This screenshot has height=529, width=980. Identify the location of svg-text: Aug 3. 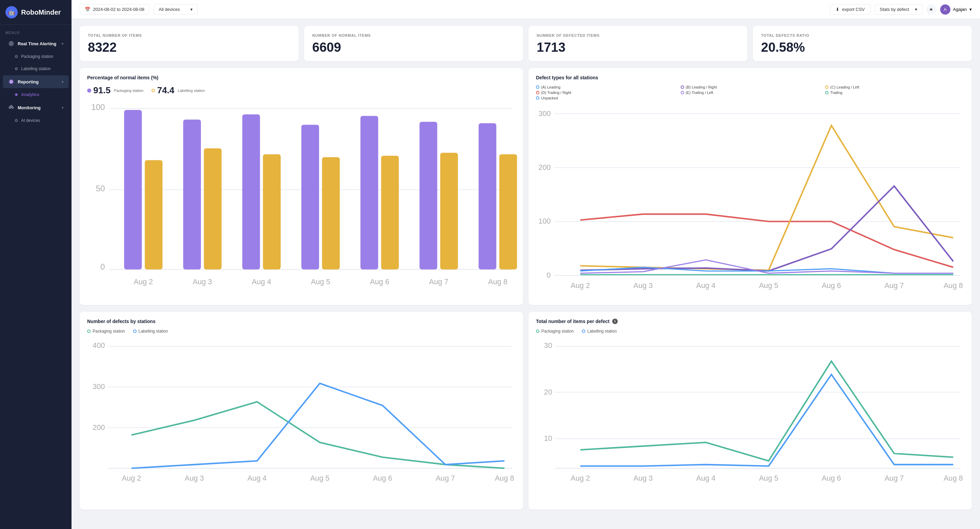
(202, 282).